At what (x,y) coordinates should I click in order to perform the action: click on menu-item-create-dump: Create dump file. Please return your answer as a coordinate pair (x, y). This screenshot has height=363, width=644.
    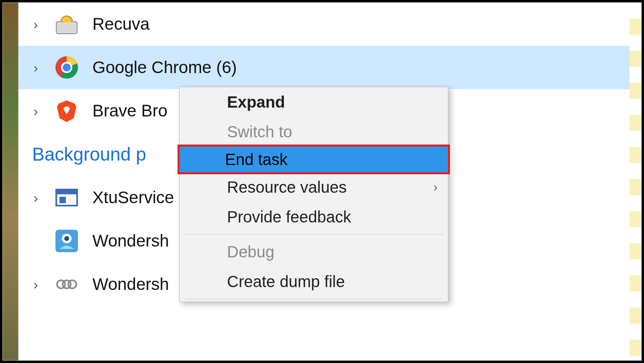
    Looking at the image, I should click on (314, 281).